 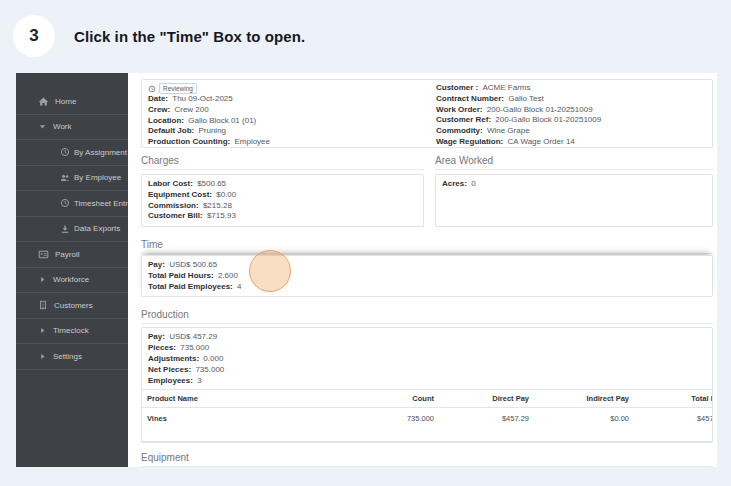 I want to click on sidebar: Home Work By Assignment By Employee Time…, so click(x=72, y=270).